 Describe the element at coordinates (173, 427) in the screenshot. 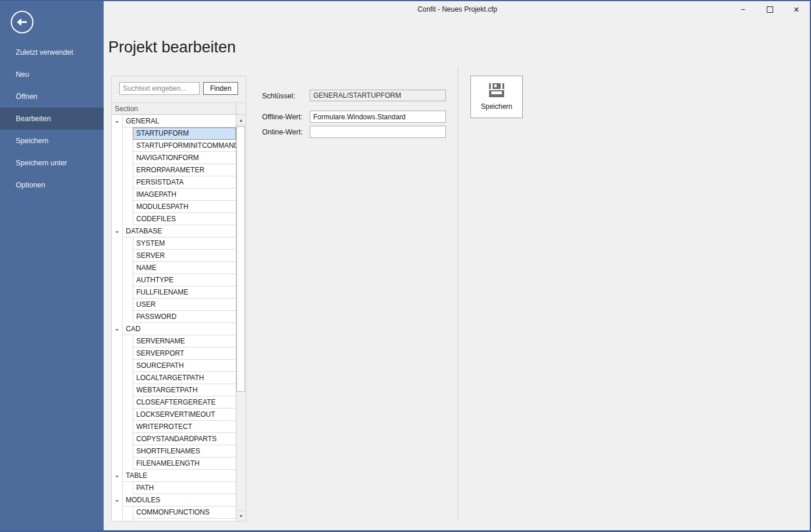

I see `tree-row-writeprotect: WRITEPROTECT` at that location.